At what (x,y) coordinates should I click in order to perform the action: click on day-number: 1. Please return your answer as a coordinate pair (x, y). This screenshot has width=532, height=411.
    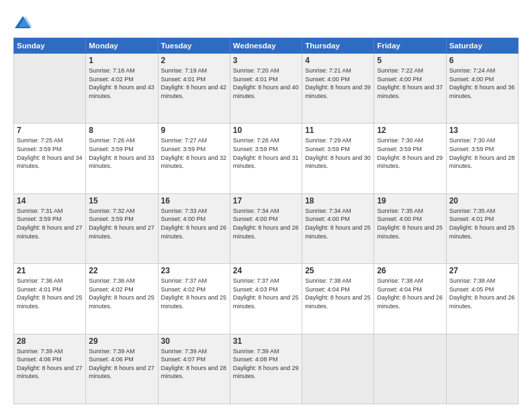
    Looking at the image, I should click on (122, 60).